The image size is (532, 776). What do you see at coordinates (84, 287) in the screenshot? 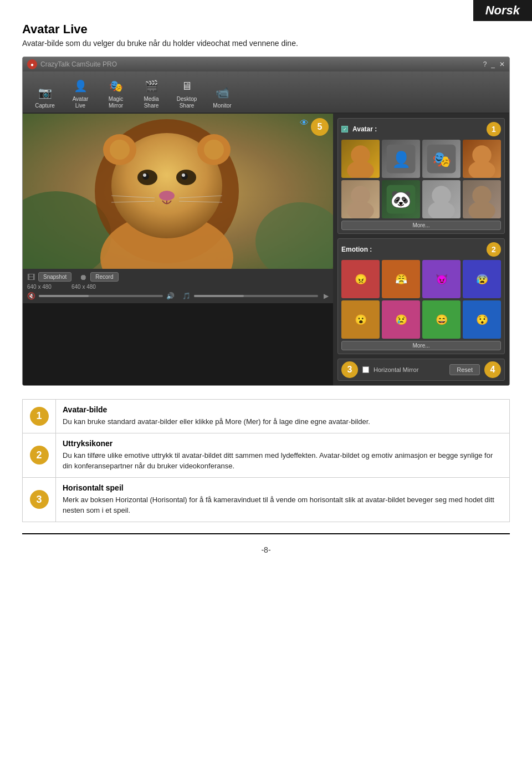
I see `record-size: 640 x 480` at bounding box center [84, 287].